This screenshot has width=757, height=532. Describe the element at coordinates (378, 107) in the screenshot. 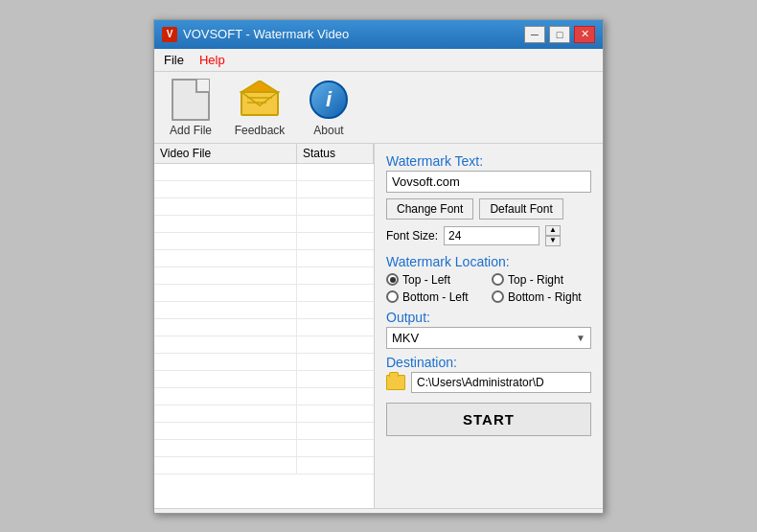

I see `toolbar: Add File Feedback i` at that location.